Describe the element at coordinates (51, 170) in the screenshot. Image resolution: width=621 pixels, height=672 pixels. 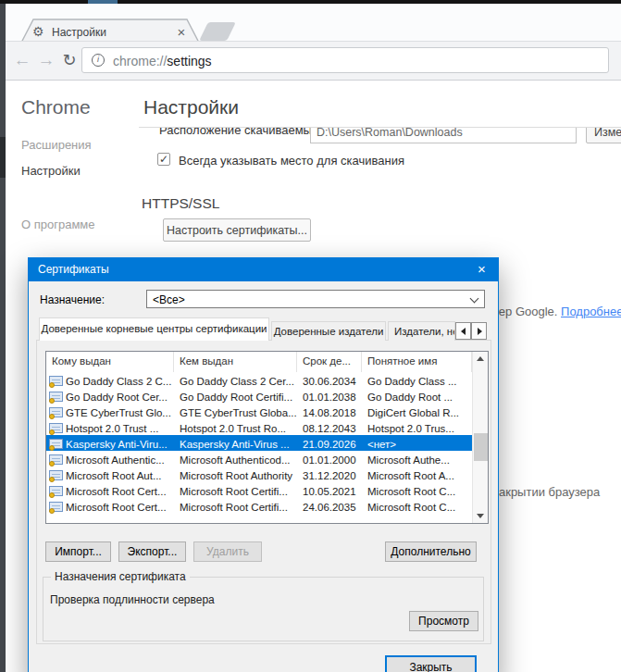
I see `sidebar-item-settings: Настройки` at that location.